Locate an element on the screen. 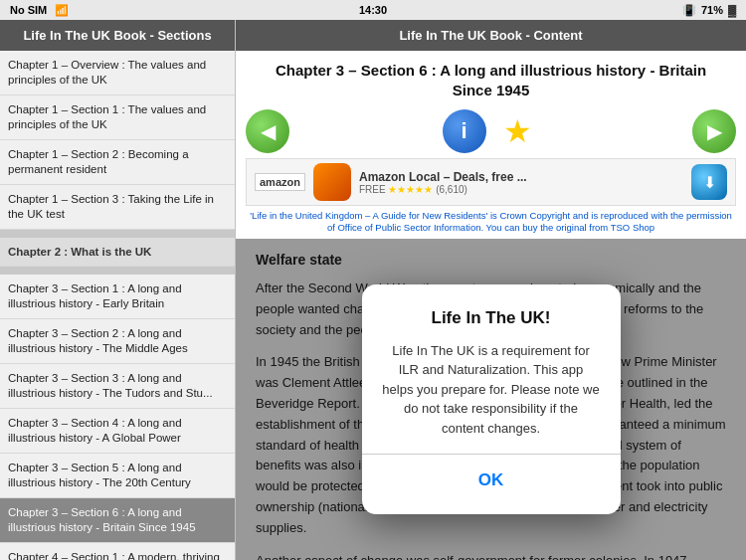 The width and height of the screenshot is (746, 560). sidebar-item-ch3-s1: Chapter 3 – Section 1 : A long and illus… is located at coordinates (117, 296).